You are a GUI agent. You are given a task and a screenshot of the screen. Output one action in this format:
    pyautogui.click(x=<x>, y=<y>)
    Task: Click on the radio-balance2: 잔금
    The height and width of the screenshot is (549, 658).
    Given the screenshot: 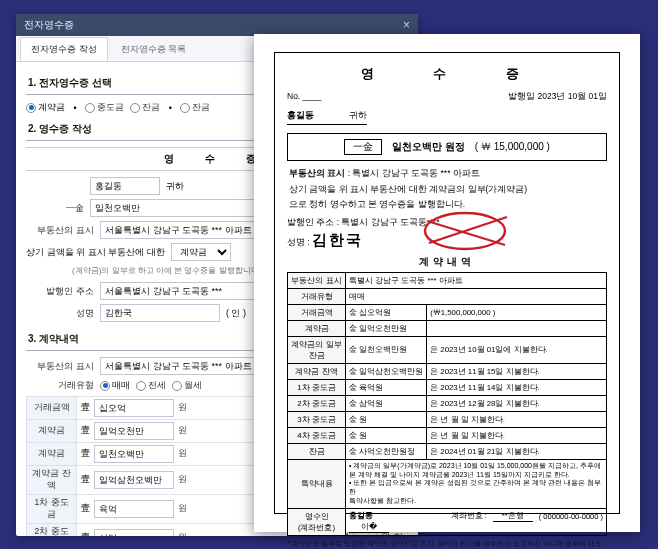 What is the action you would take?
    pyautogui.click(x=195, y=108)
    